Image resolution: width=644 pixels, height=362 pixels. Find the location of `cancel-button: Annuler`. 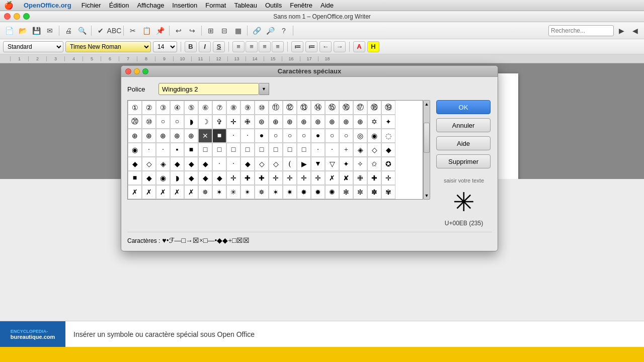

cancel-button: Annuler is located at coordinates (463, 125).